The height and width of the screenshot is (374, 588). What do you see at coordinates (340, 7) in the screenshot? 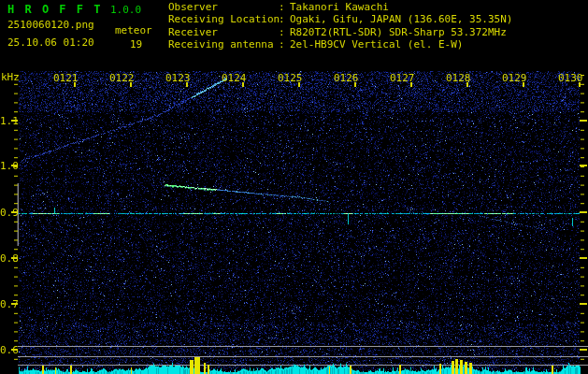
I see `info-row: Observer:Takanori Kawachi` at bounding box center [340, 7].